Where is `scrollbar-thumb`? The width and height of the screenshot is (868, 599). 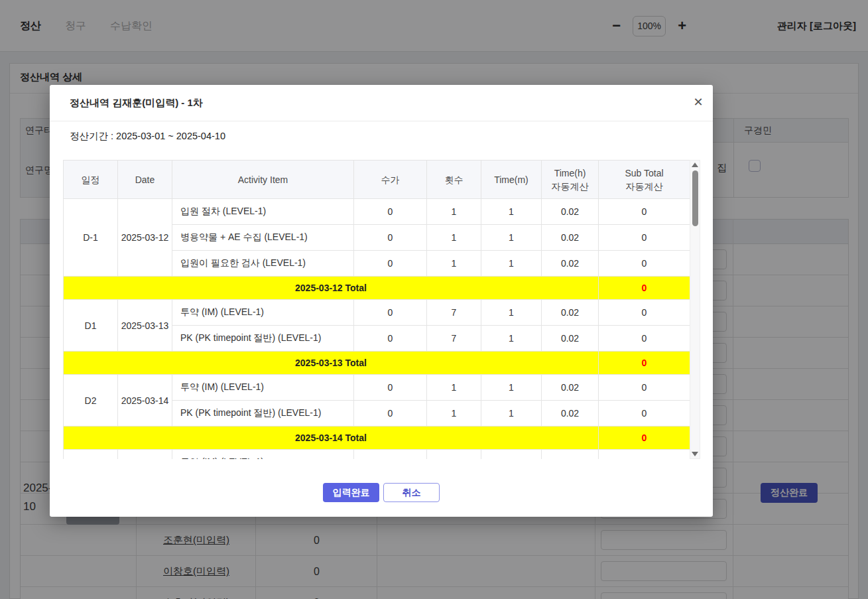 scrollbar-thumb is located at coordinates (695, 198).